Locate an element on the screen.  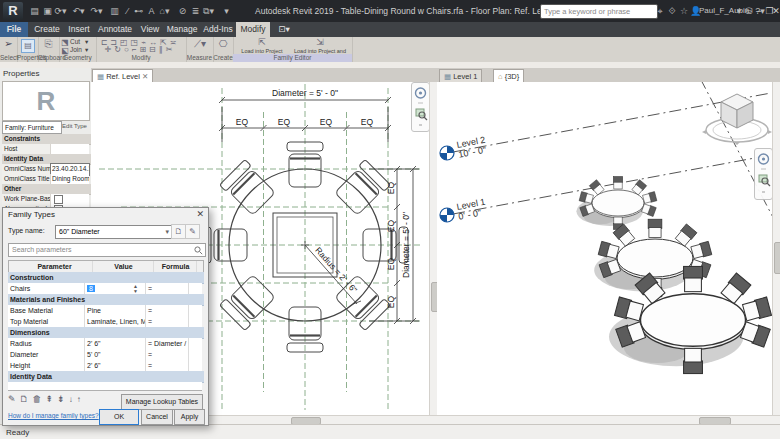
move-down-icon: ⇟ is located at coordinates (63, 399).